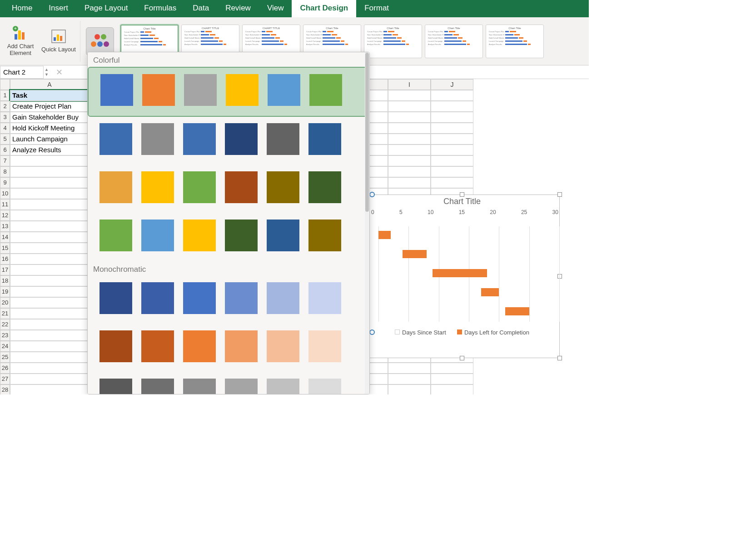 Image resolution: width=756 pixels, height=539 pixels. What do you see at coordinates (462, 202) in the screenshot?
I see `chart-title: Chart Title` at bounding box center [462, 202].